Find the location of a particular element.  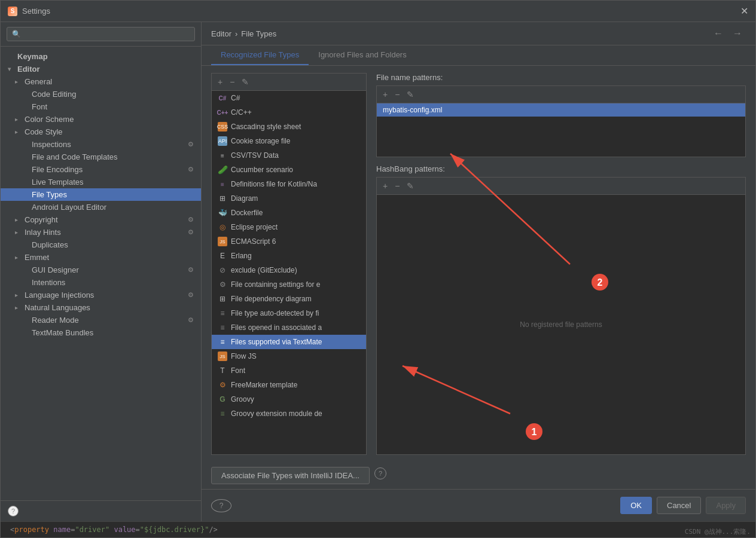

add-hashbang-button: + is located at coordinates (385, 186).